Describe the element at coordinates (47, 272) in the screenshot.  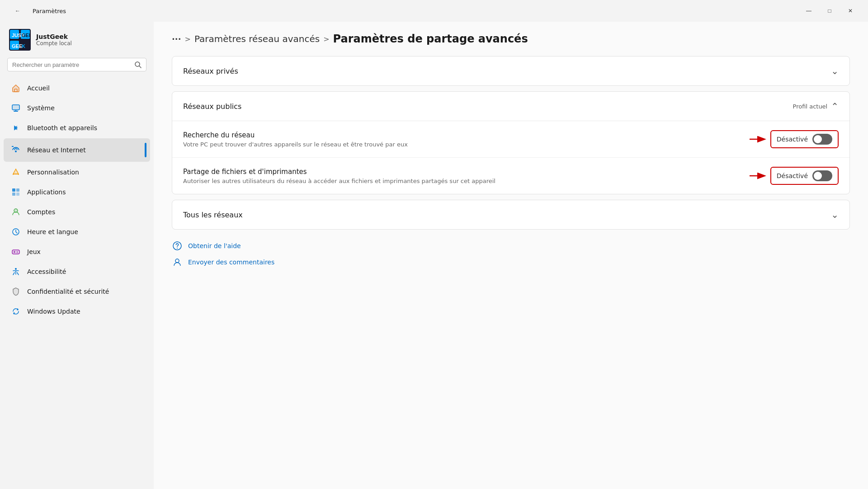
I see `sidebar-item-accessibilite-label: Accessibilité` at that location.